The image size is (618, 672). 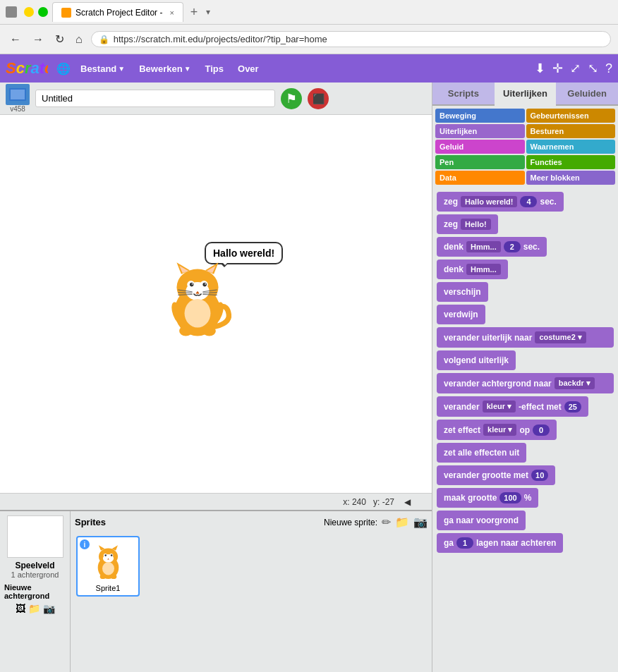 What do you see at coordinates (387, 522) in the screenshot?
I see `paint-sprite-button: ✏` at bounding box center [387, 522].